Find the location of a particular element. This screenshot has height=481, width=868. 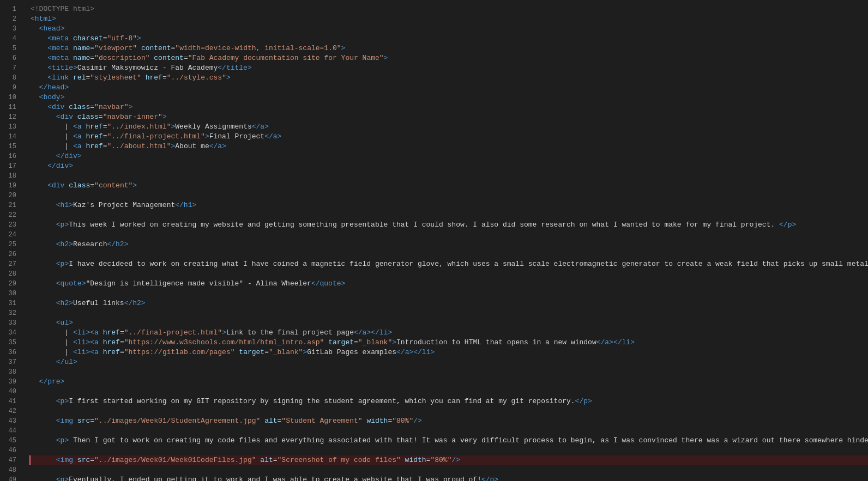

code-line: <div class="navbar-inner"> is located at coordinates (449, 117).